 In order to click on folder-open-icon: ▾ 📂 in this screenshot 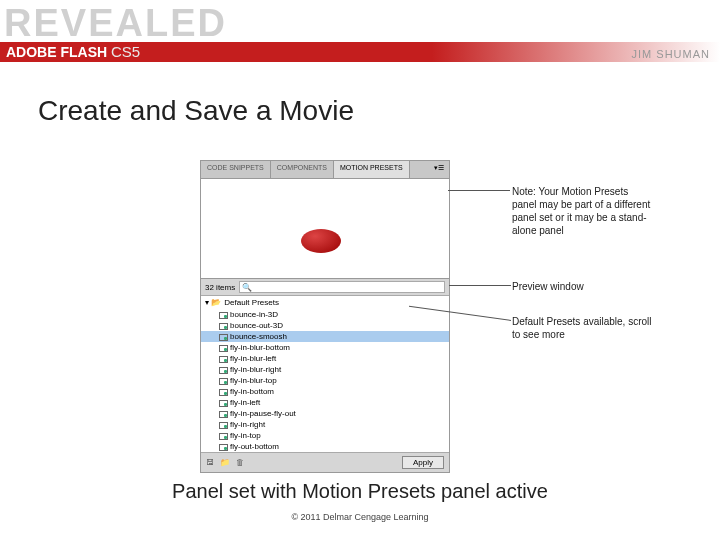, I will do `click(213, 302)`.